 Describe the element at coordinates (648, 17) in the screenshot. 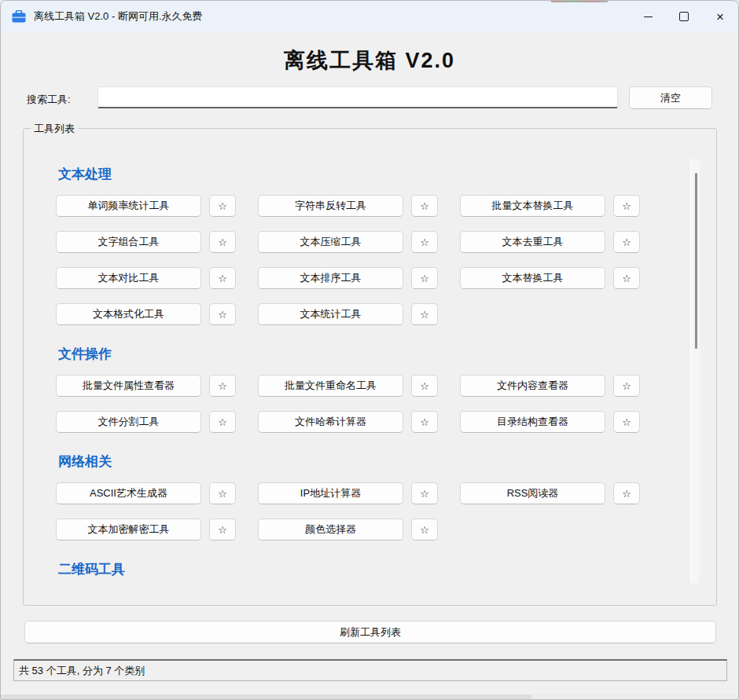

I see `minimize-icon` at that location.